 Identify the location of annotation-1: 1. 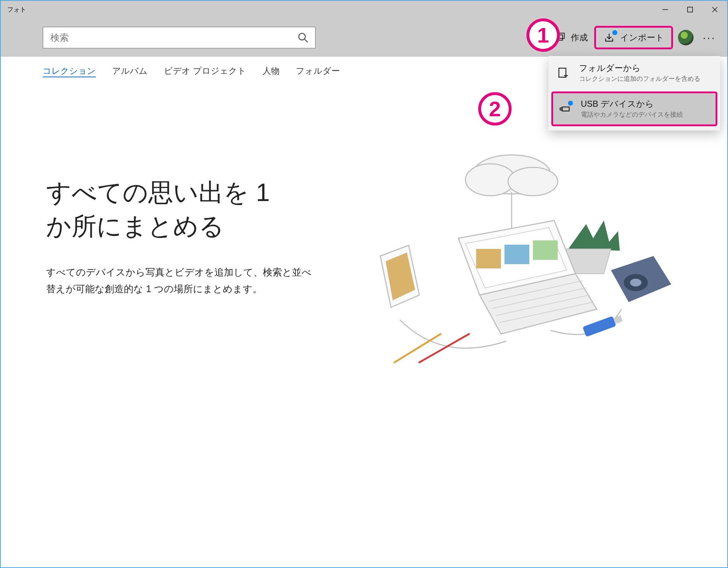
(543, 35).